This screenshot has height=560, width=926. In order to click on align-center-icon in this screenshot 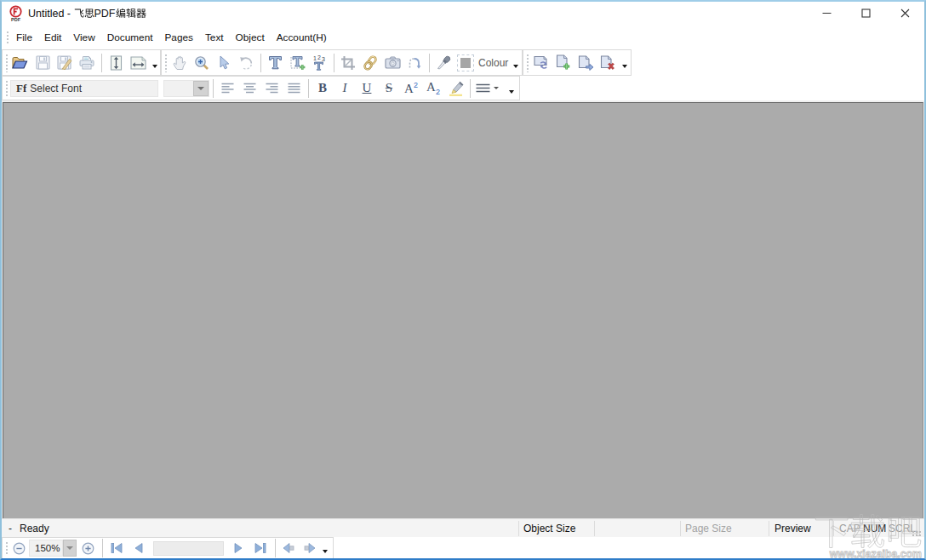, I will do `click(250, 89)`.